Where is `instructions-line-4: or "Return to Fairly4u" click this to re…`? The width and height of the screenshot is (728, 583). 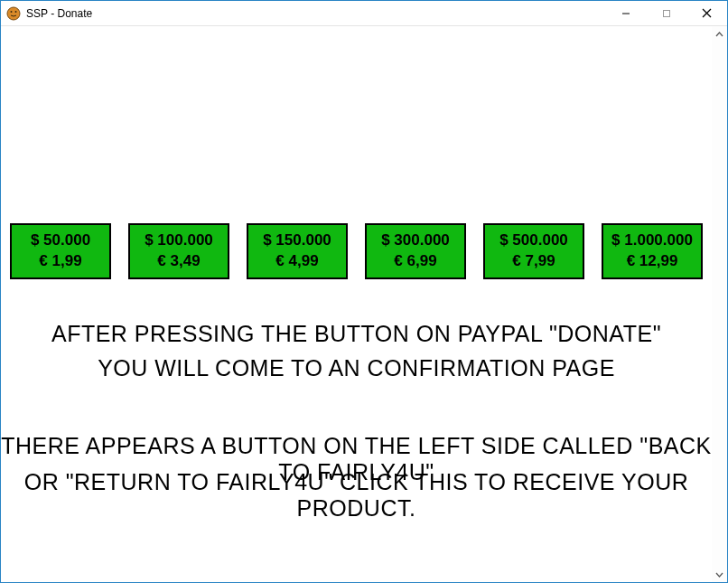 instructions-line-4: or "Return to Fairly4u" click this to re… is located at coordinates (356, 495).